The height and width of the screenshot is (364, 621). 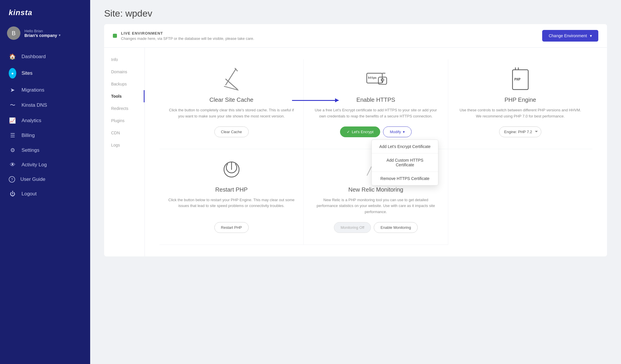 What do you see at coordinates (405, 162) in the screenshot?
I see `add-custom-https-option: Add Custom HTTPS Certificate` at bounding box center [405, 162].